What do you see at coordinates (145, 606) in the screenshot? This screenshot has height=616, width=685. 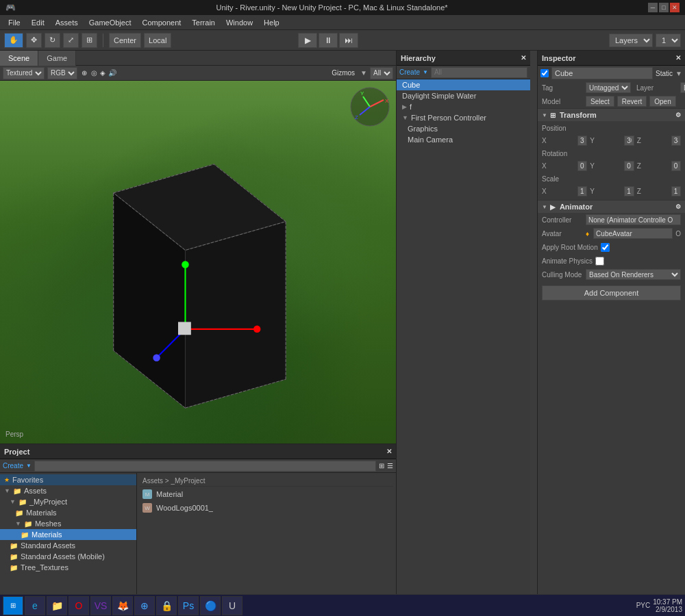 I see `taskbar-network: ⊕` at bounding box center [145, 606].